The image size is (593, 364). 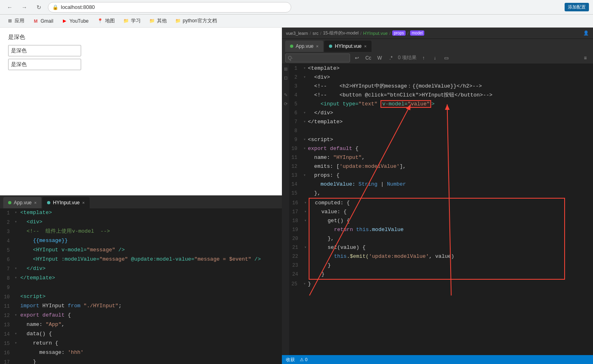 I want to click on code-line: 9, so click(x=141, y=288).